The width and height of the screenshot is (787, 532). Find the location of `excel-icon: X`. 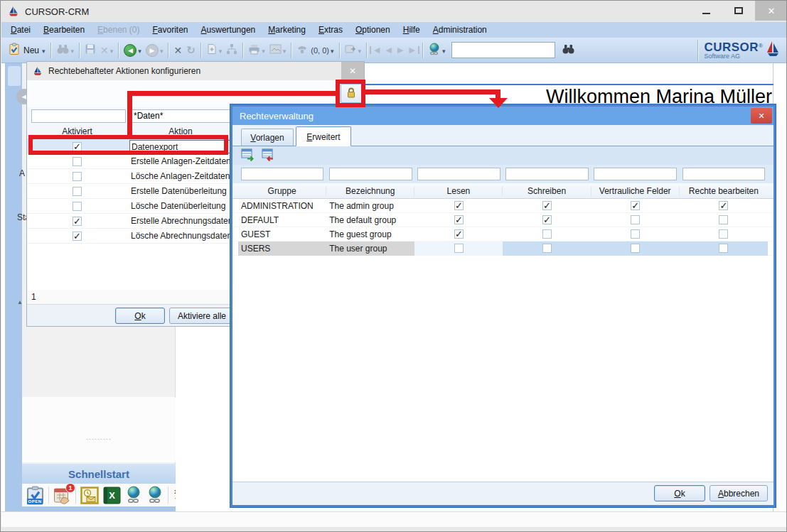

excel-icon: X is located at coordinates (112, 496).